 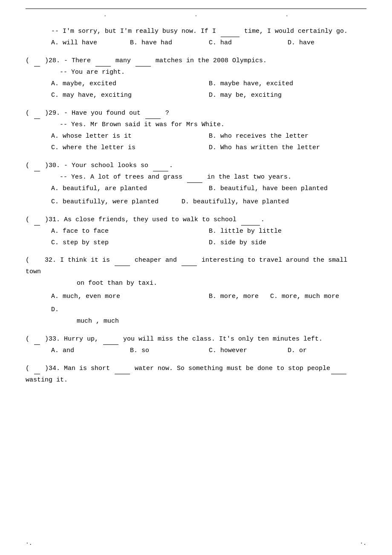 I want to click on q34-stem: ( )34. Man is short water now. So someth…, so click(x=196, y=374).